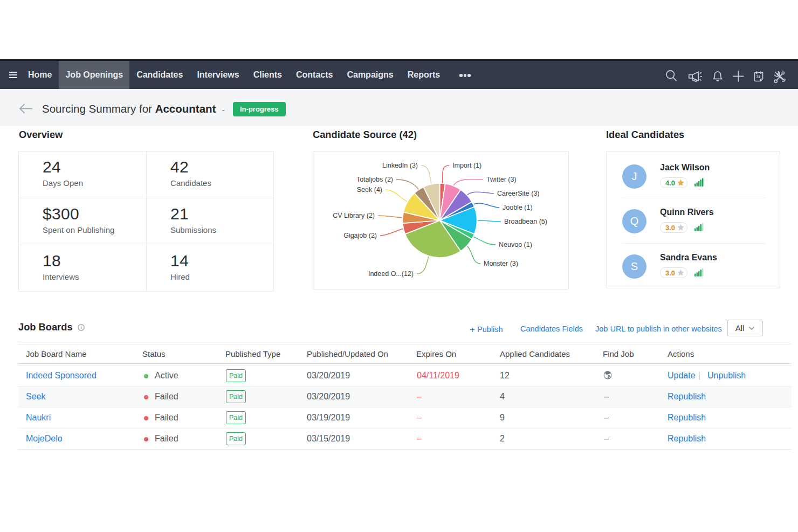 Image resolution: width=798 pixels, height=532 pixels. What do you see at coordinates (391, 274) in the screenshot?
I see `svg-text: Indeed O...(12)` at bounding box center [391, 274].